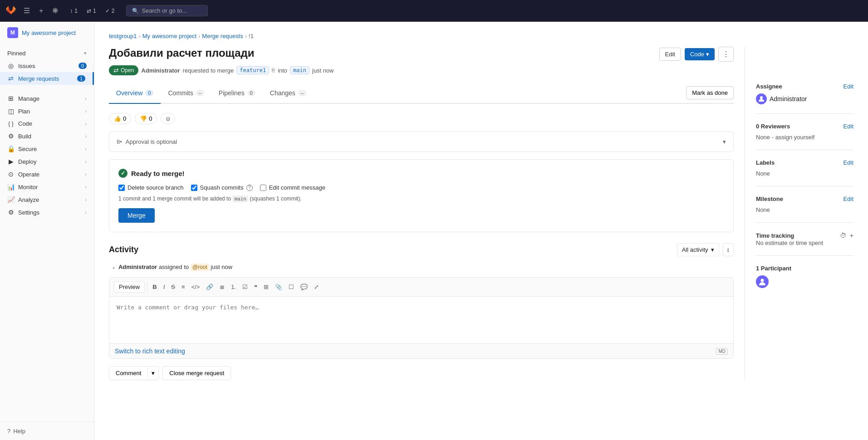  What do you see at coordinates (153, 373) in the screenshot?
I see `comment-dropdown-button: ▾` at bounding box center [153, 373].